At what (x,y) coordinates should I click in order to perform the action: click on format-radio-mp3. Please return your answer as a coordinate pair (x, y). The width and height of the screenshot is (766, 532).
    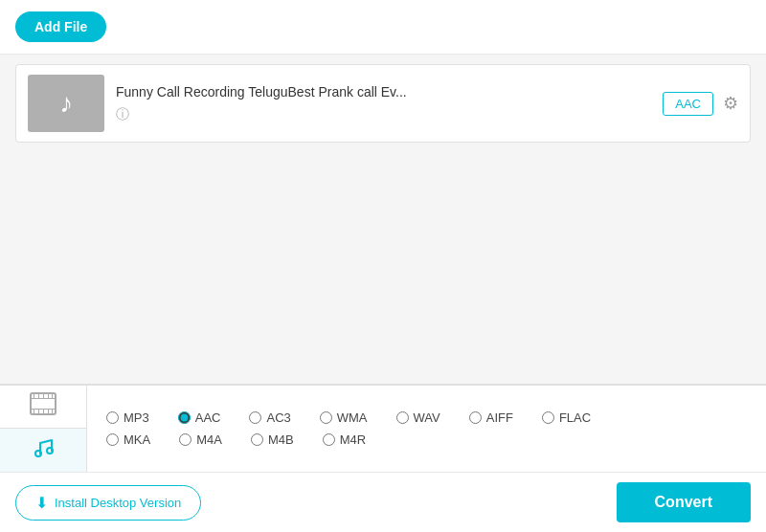
    Looking at the image, I should click on (113, 417).